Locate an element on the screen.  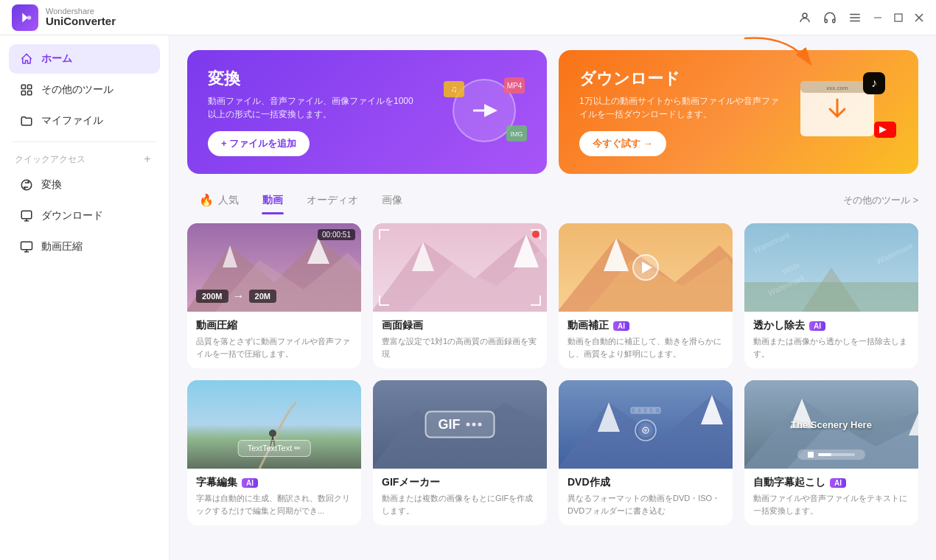
sidebar-item-download: ダウンロード is located at coordinates (84, 216).